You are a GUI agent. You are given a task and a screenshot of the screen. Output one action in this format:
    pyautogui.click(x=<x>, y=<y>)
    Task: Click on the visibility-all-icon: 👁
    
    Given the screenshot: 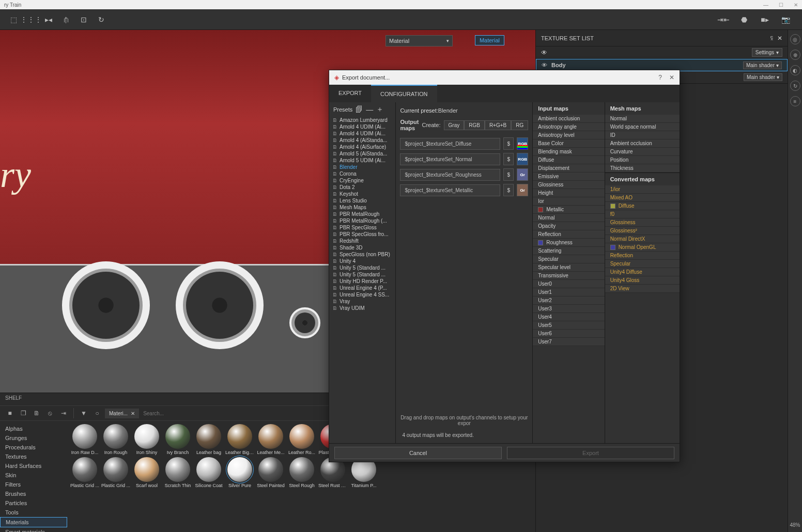 What is the action you would take?
    pyautogui.click(x=544, y=53)
    